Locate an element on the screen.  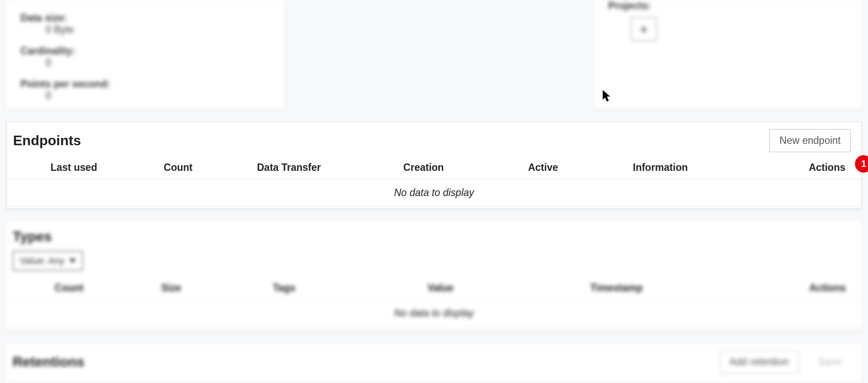
col-information: Information is located at coordinates (660, 168).